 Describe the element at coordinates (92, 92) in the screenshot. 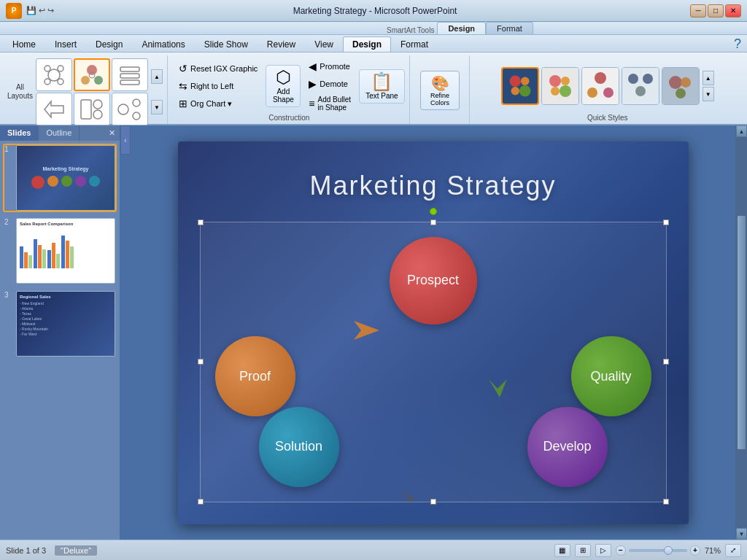

I see `layout-grid` at that location.